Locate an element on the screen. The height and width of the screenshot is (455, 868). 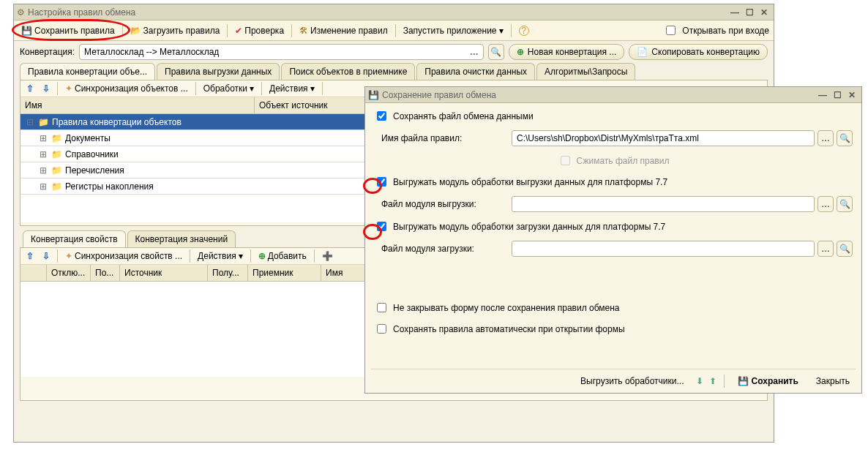
save-rules-button: 💾 Сохранить правила is located at coordinates (68, 31).